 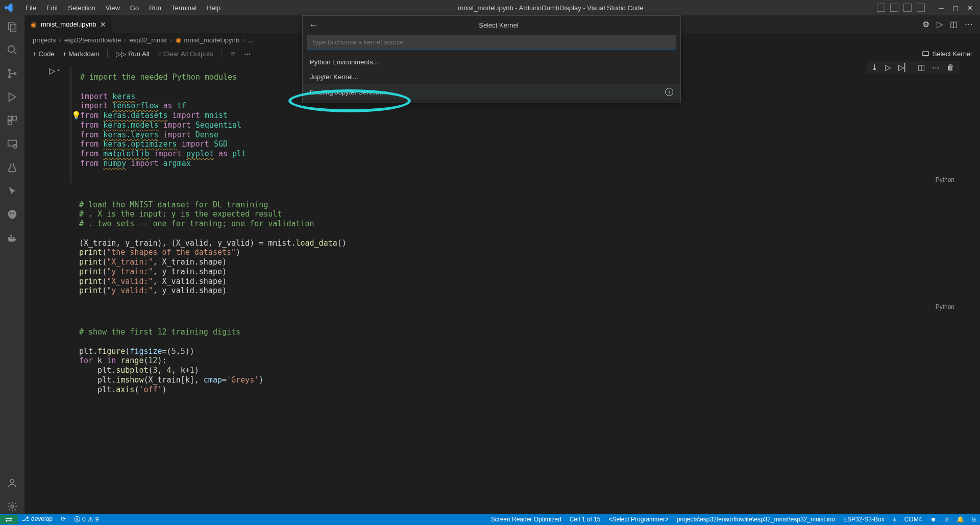 I want to click on kernel-item-python-env: Python Environments..., so click(x=492, y=62).